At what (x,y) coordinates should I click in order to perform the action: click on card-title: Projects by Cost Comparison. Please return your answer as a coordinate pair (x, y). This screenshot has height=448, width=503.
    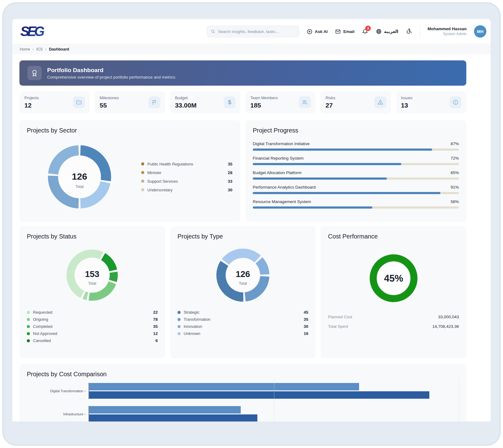
    Looking at the image, I should click on (243, 374).